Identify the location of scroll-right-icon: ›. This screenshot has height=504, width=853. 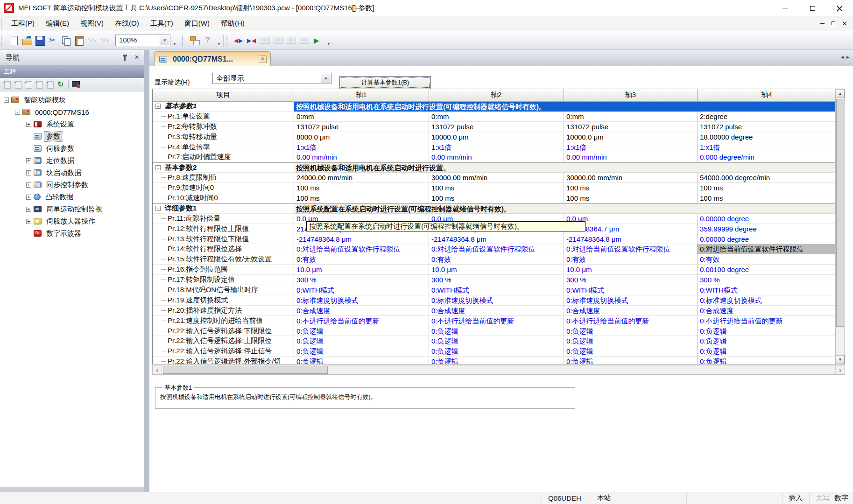
(840, 370).